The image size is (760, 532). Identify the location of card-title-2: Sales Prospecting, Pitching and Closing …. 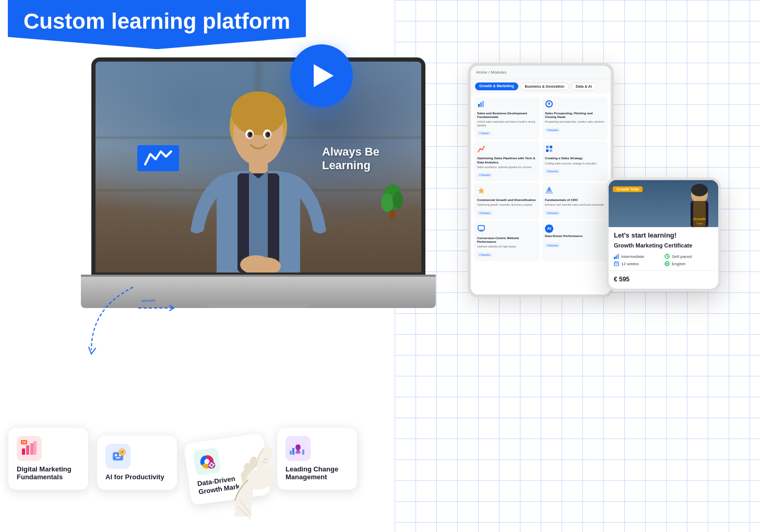
(575, 115).